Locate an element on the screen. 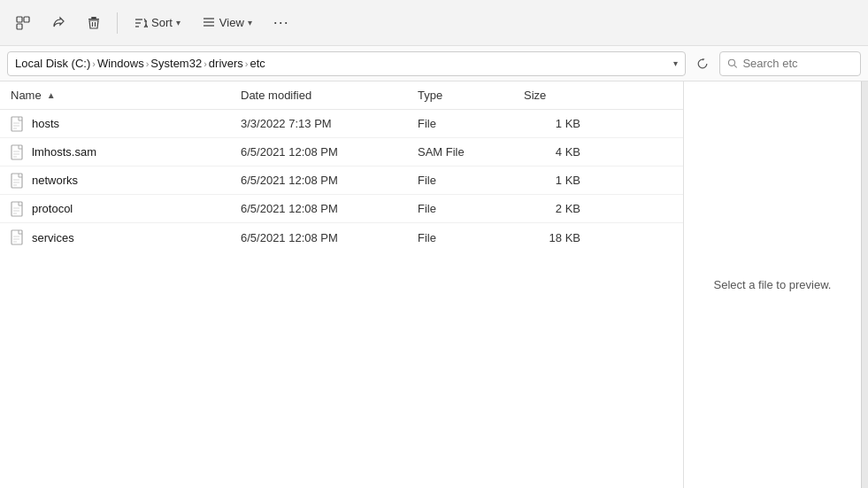 The image size is (868, 488). refresh-button is located at coordinates (703, 64).